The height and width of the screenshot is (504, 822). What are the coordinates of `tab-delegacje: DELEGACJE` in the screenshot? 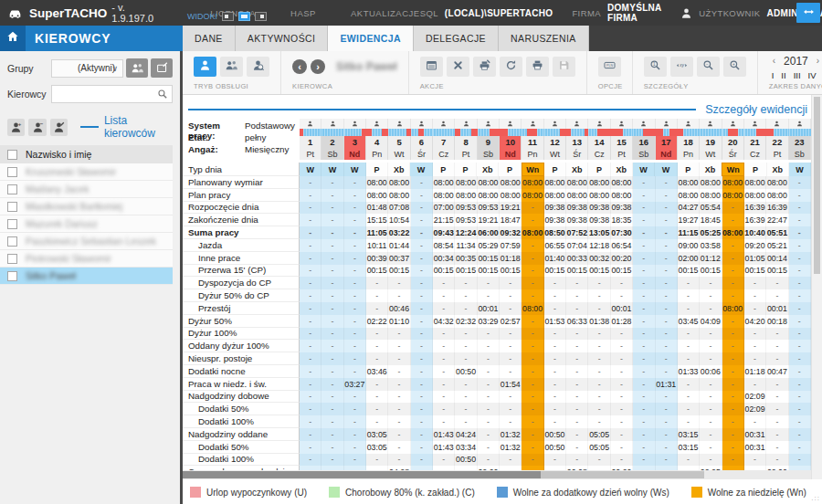 It's located at (457, 38).